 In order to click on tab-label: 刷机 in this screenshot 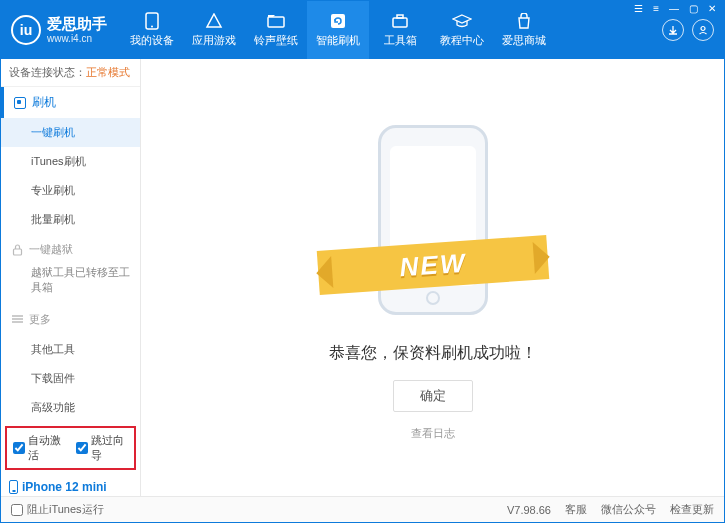, I will do `click(44, 102)`.